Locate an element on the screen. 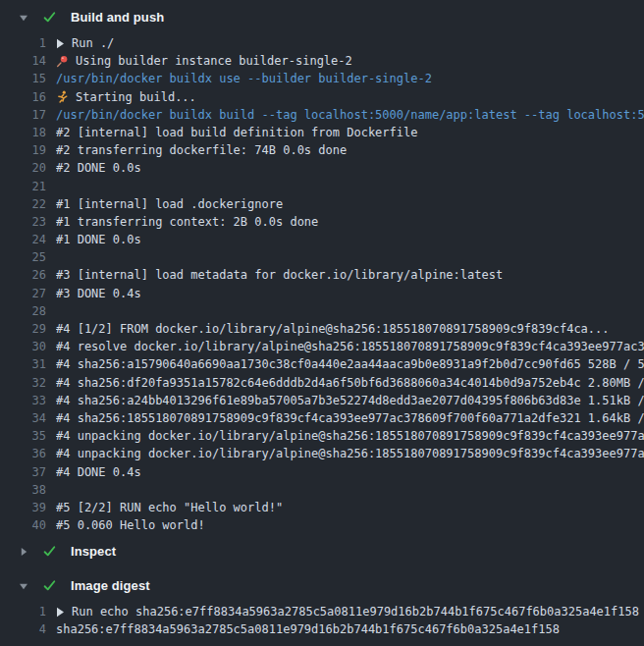  line-content: #4 sha256:a15790640a6690aa1730c38cf0a440… is located at coordinates (349, 364).